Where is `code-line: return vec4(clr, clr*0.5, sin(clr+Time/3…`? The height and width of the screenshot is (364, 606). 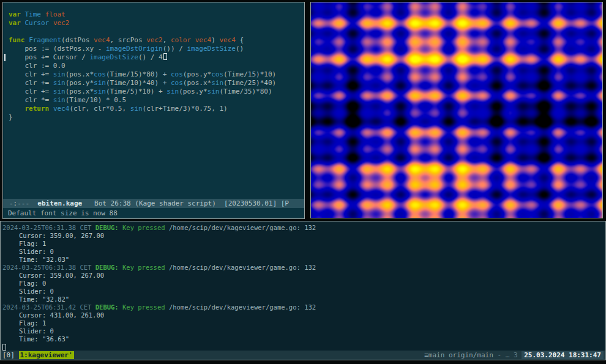 code-line: return vec4(clr, clr*0.5, sin(clr+Time/3… is located at coordinates (155, 109).